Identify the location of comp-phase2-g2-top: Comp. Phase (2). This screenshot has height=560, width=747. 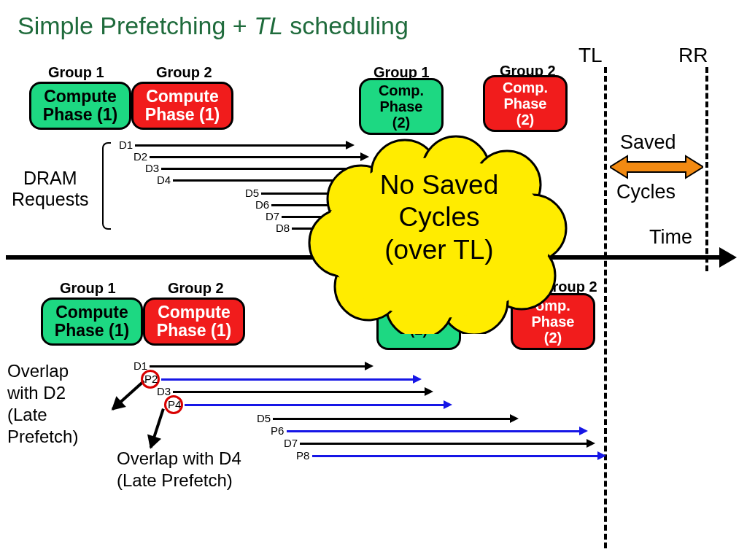
(525, 104).